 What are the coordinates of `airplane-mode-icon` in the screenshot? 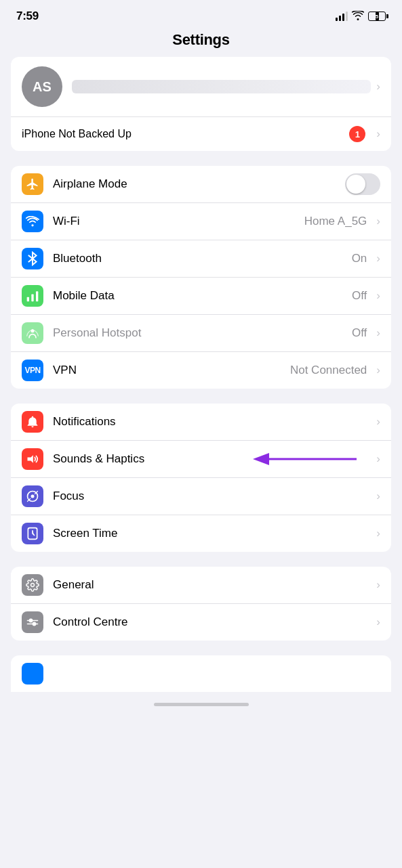 It's located at (33, 184).